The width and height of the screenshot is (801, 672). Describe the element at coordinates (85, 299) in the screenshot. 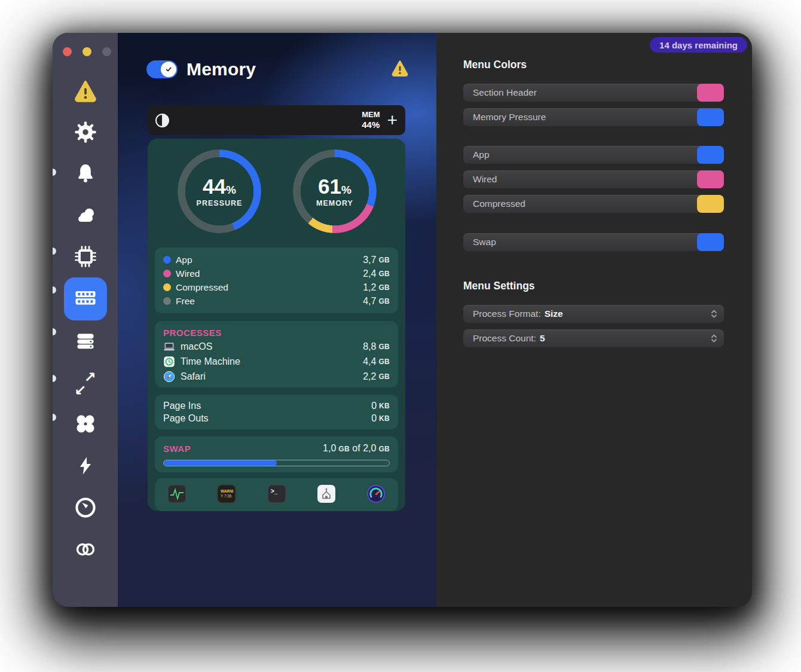

I see `memory-icon` at that location.